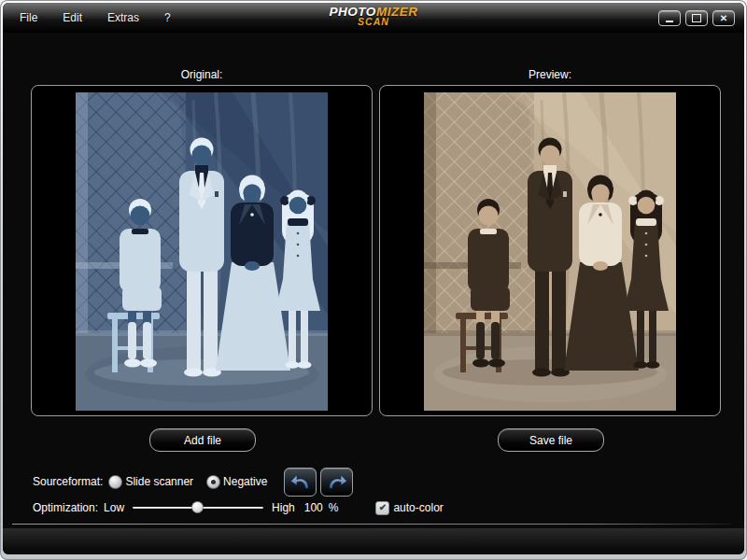 This screenshot has width=747, height=560. Describe the element at coordinates (159, 482) in the screenshot. I see `radio-slide-scanner-label: Slide scanner` at that location.